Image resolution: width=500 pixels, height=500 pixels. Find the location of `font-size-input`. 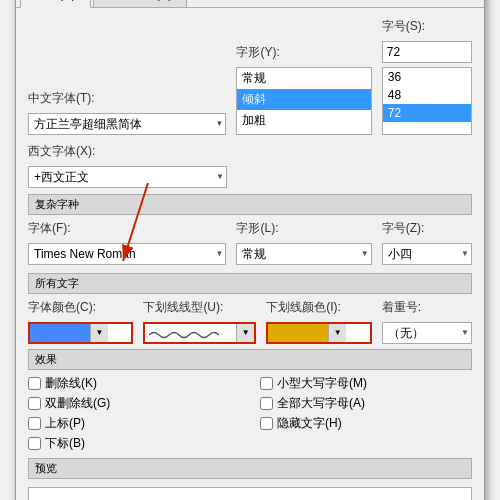

font-size-input is located at coordinates (427, 52).